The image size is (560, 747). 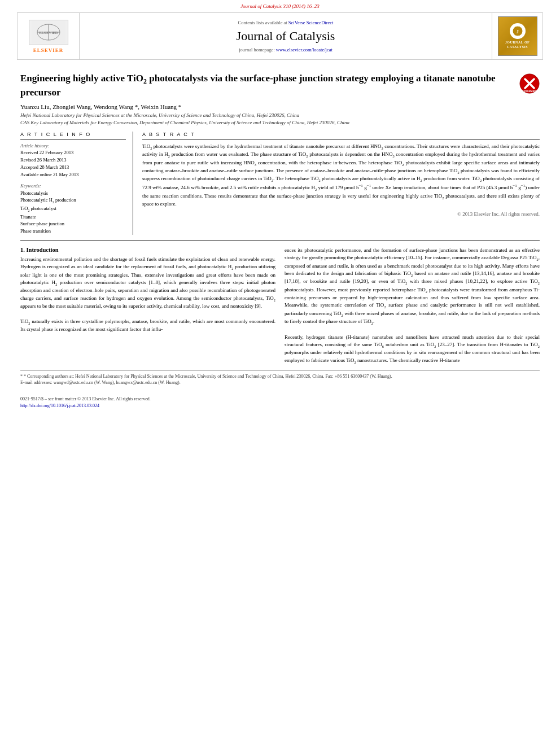 What do you see at coordinates (280, 115) in the screenshot?
I see `affiliation1: Hefei National Laboratory for Physical S…` at bounding box center [280, 115].